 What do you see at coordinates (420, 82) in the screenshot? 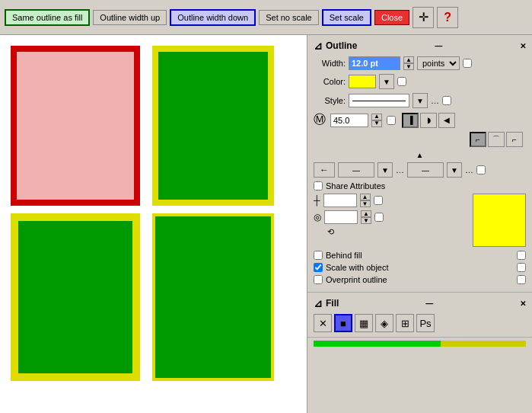
I see `color-row: Color: ▼` at bounding box center [420, 82].